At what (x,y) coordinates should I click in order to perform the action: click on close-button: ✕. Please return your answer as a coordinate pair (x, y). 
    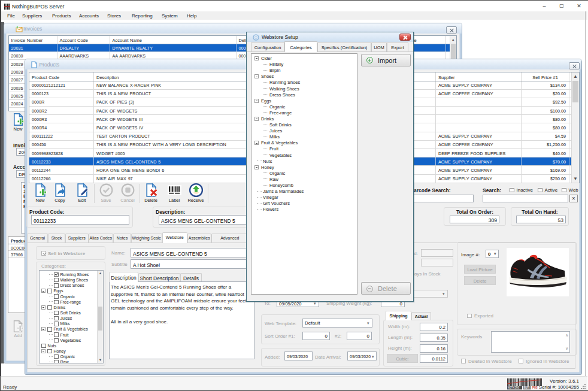
    Looking at the image, I should click on (579, 6).